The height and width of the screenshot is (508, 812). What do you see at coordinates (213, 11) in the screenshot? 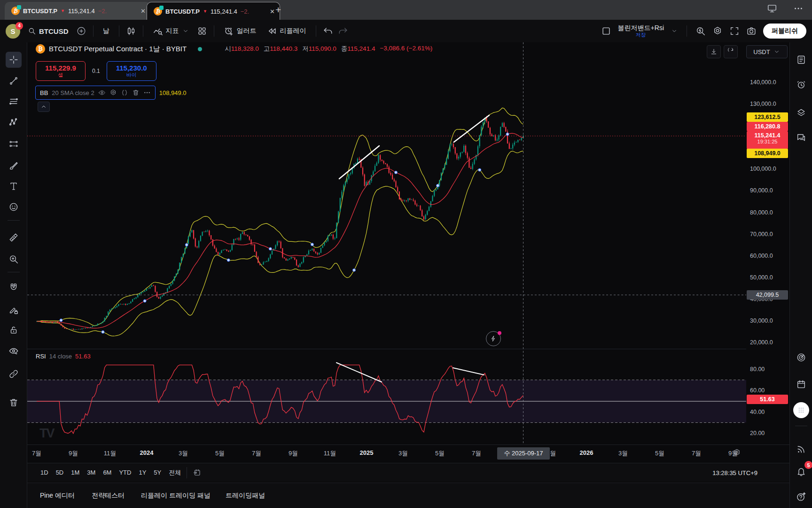
I see `browser-tab-2: ₿ BTCUSDT.P ▼ 115,241.4 −2. ✕` at bounding box center [213, 11].